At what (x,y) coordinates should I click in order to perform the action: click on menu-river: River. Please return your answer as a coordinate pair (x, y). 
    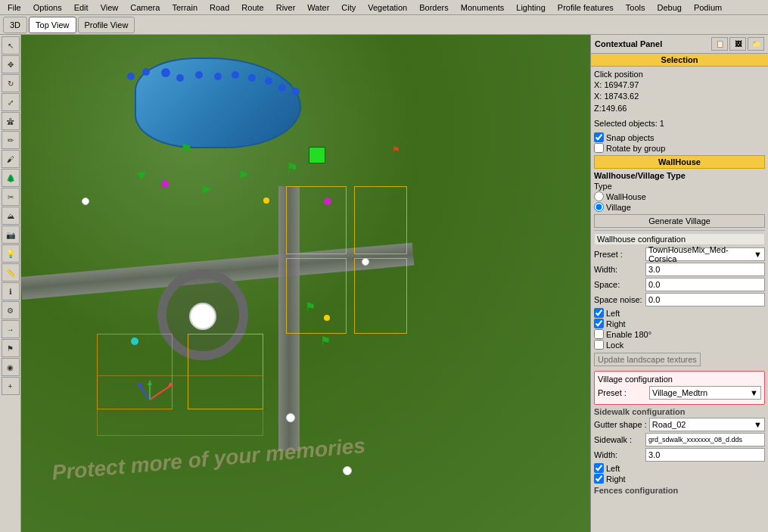
    Looking at the image, I should click on (286, 8).